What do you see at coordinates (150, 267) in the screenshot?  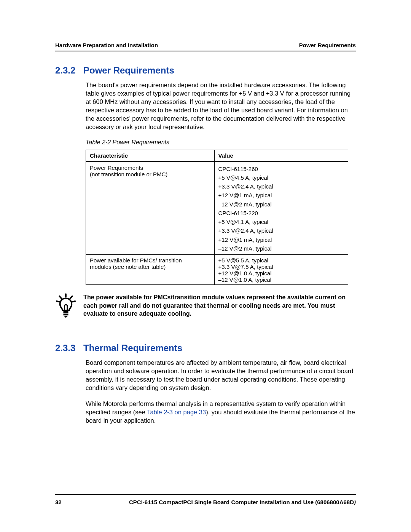 I see `char-line: modules (see note after table)` at bounding box center [150, 267].